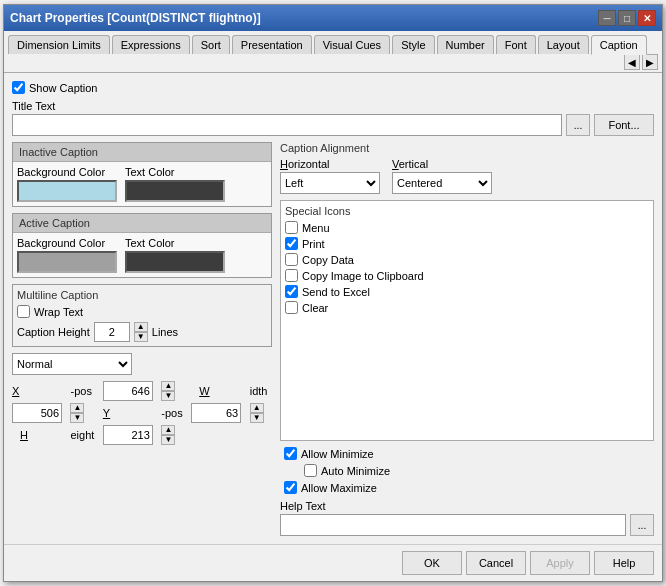  I want to click on icon-copy-image-checkbox, so click(292, 276).